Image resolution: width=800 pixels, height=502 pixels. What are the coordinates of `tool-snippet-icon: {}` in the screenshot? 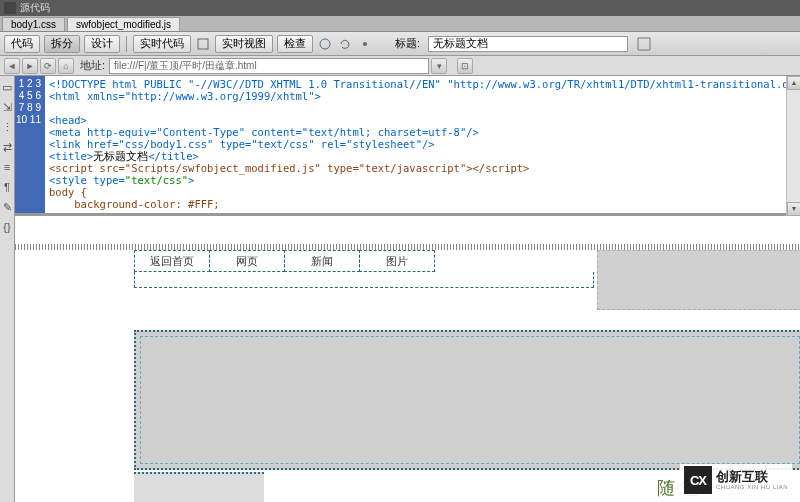 It's located at (7, 227).